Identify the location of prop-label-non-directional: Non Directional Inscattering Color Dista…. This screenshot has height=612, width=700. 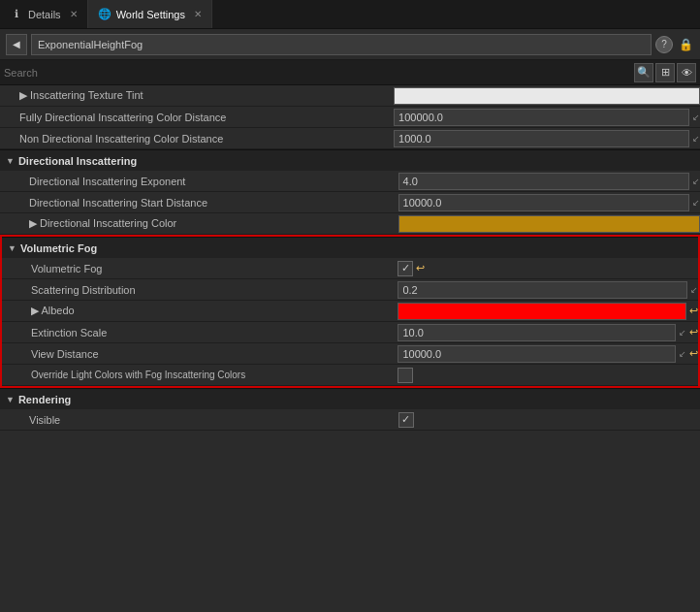
(207, 139).